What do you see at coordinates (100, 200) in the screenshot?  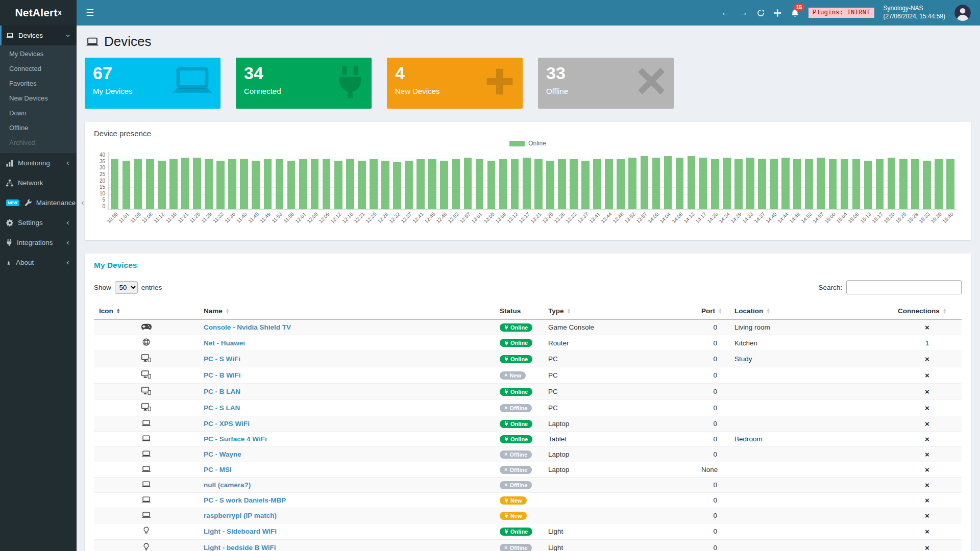 I see `y-tick-label: 5` at bounding box center [100, 200].